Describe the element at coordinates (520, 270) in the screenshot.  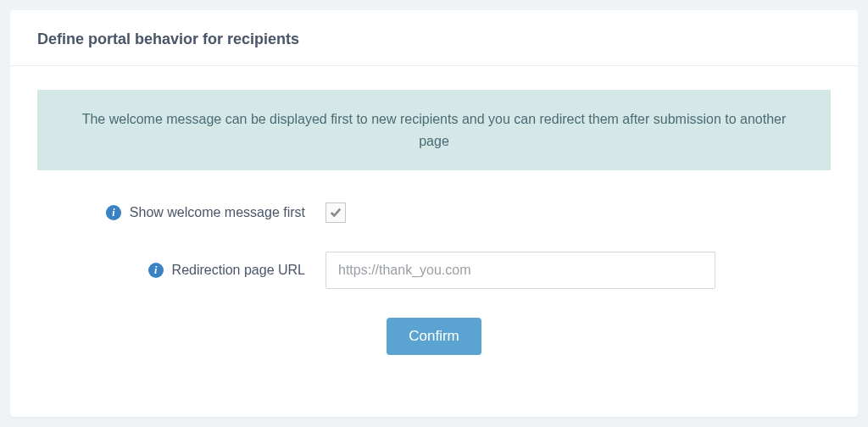
I see `redirect-url-input` at that location.